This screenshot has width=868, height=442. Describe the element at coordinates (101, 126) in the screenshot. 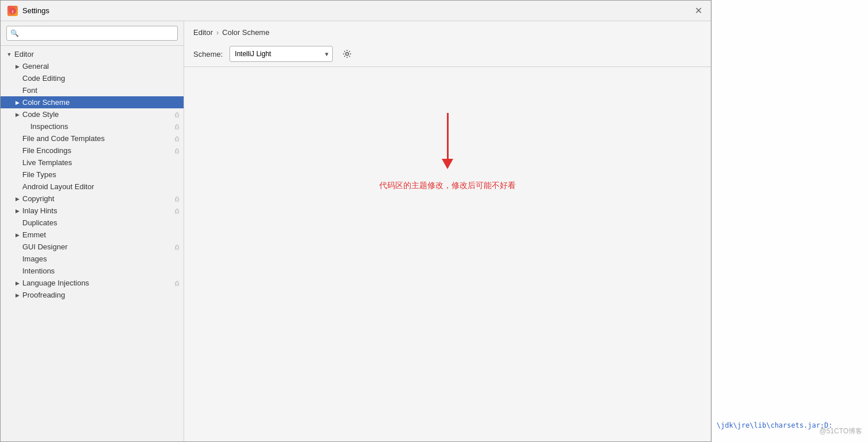

I see `sidebar-label-inspections: Inspections` at that location.